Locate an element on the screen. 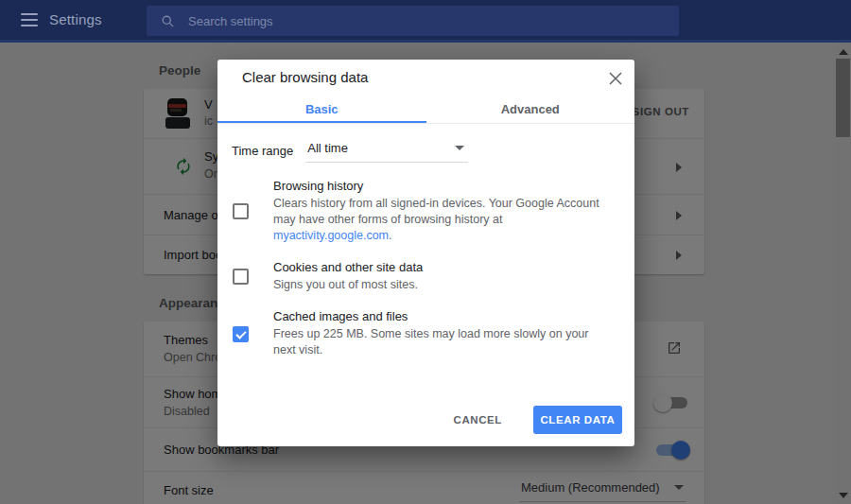  option-cookies: Cookies and other site data Signs you ou… is located at coordinates (422, 276).